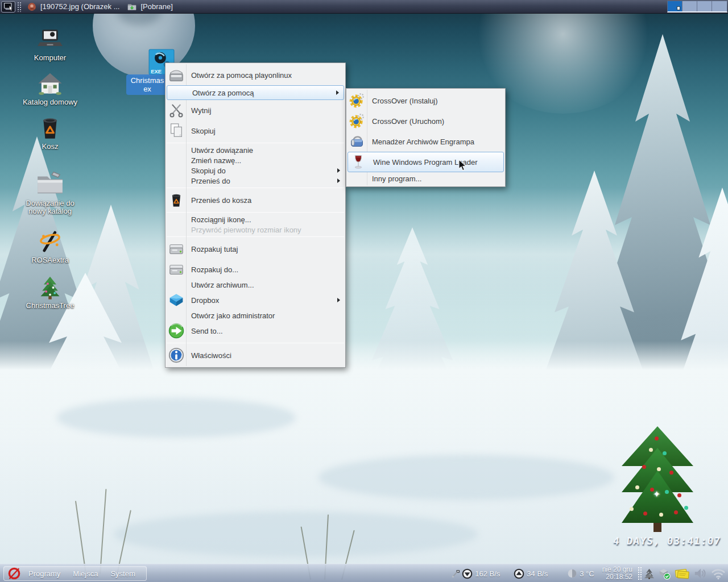 This screenshot has width=728, height=582. I want to click on window-marker, so click(679, 8).